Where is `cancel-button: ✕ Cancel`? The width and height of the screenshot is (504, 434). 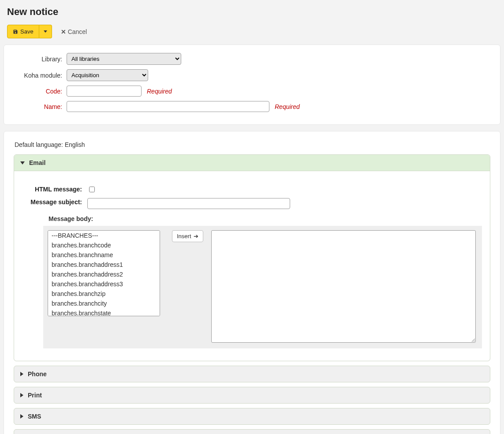
cancel-button: ✕ Cancel is located at coordinates (74, 32).